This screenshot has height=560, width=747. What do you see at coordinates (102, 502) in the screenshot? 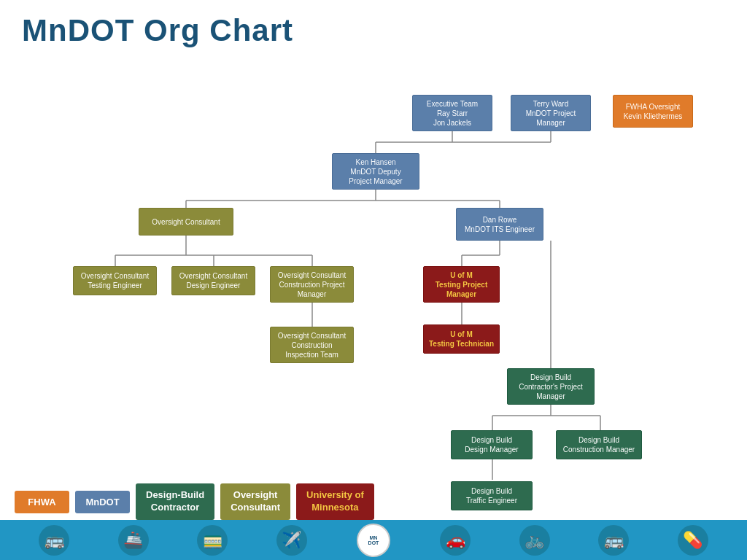
I see `legend-mndot: MnDOT` at bounding box center [102, 502].